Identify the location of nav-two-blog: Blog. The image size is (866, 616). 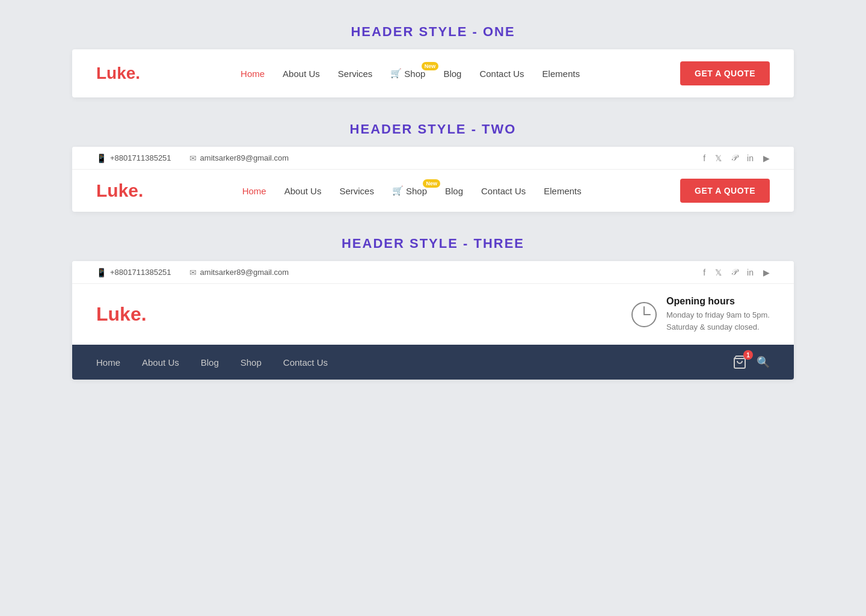
(454, 191).